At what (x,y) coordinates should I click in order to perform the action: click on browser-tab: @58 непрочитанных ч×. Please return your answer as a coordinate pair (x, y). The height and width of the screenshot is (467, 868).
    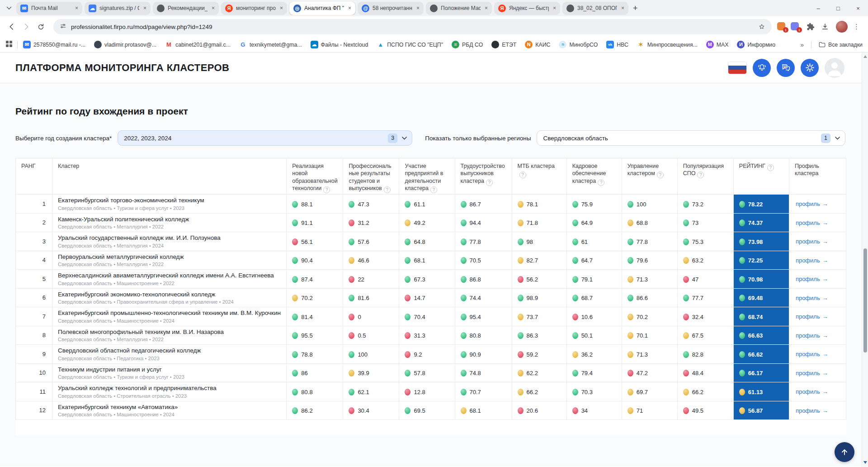
    Looking at the image, I should click on (391, 8).